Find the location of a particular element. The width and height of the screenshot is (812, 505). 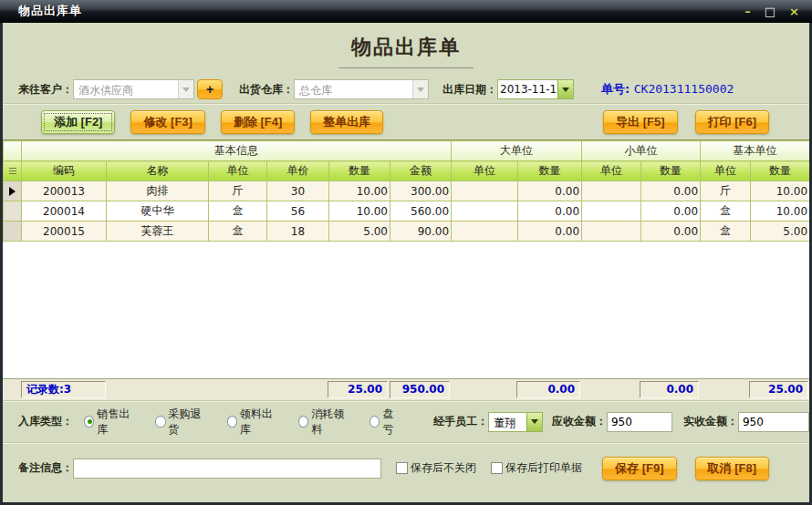

add-customer-button: + is located at coordinates (210, 89).